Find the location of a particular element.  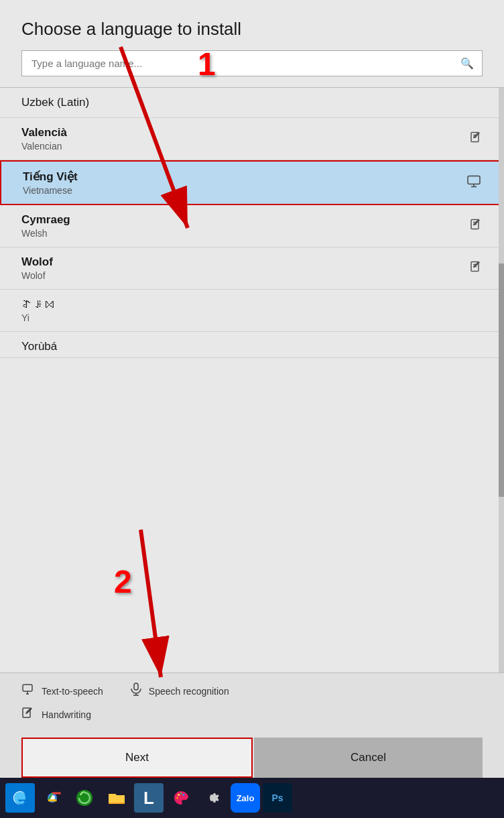

feature-tts: Text-to-speech is located at coordinates (62, 691).